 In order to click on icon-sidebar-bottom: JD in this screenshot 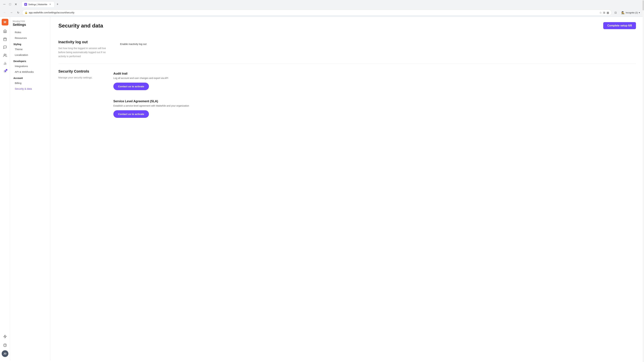, I will do `click(5, 346)`.